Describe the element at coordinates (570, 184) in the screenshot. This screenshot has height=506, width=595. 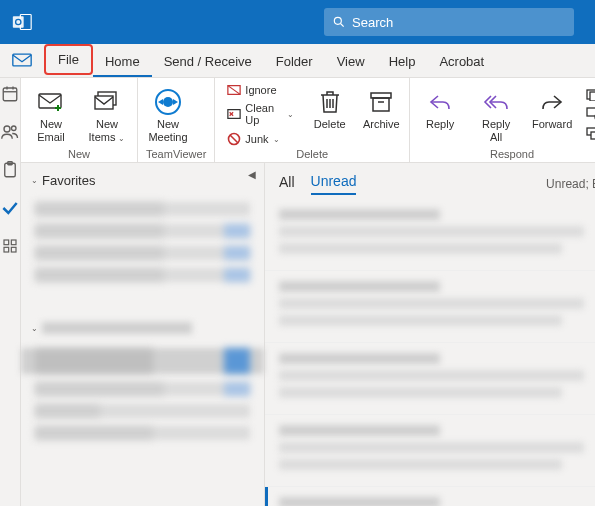
I see `filter-status-text: Unread; B` at that location.